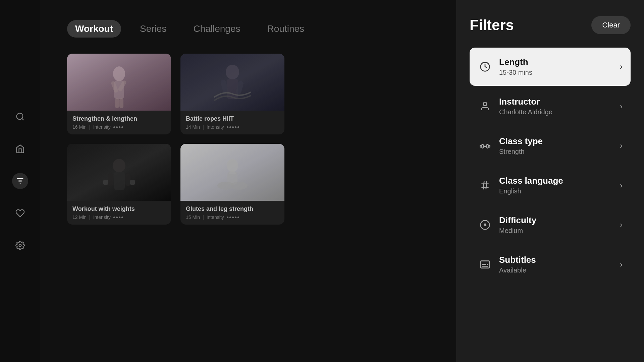  I want to click on language-icon, so click(485, 185).